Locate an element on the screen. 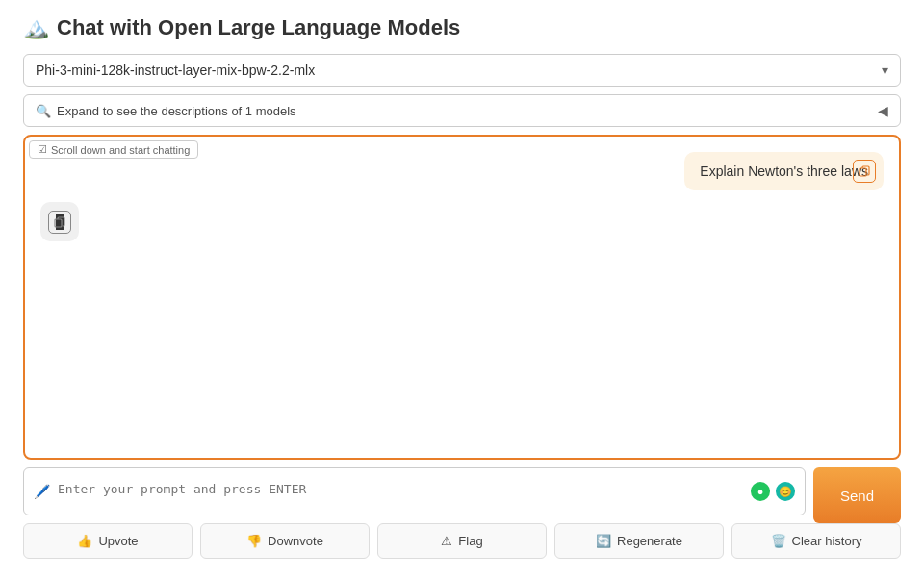 The width and height of the screenshot is (924, 578). pen-icon: 🖊️ is located at coordinates (42, 491).